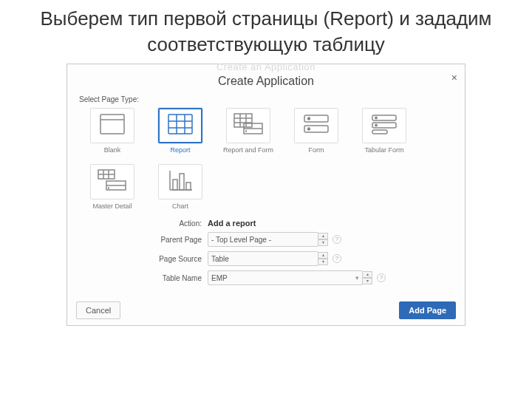 The height and width of the screenshot is (399, 532). Describe the element at coordinates (180, 126) in the screenshot. I see `report-icon` at that location.